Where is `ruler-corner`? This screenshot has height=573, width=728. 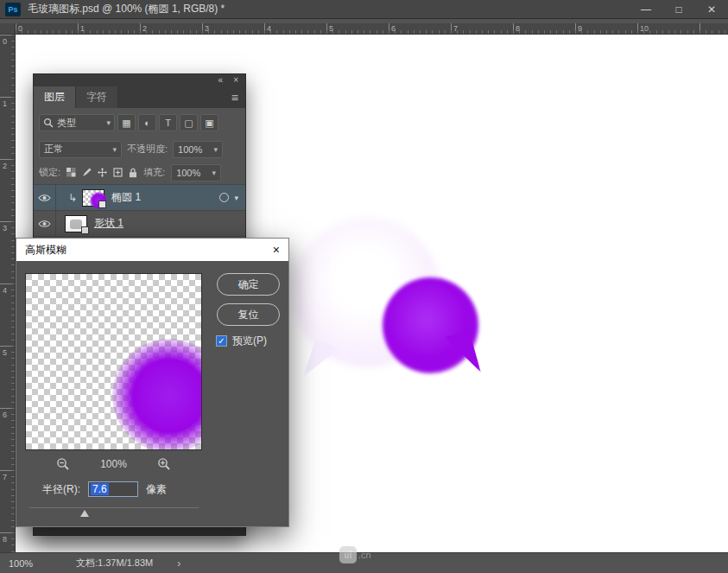 ruler-corner is located at coordinates (8, 29).